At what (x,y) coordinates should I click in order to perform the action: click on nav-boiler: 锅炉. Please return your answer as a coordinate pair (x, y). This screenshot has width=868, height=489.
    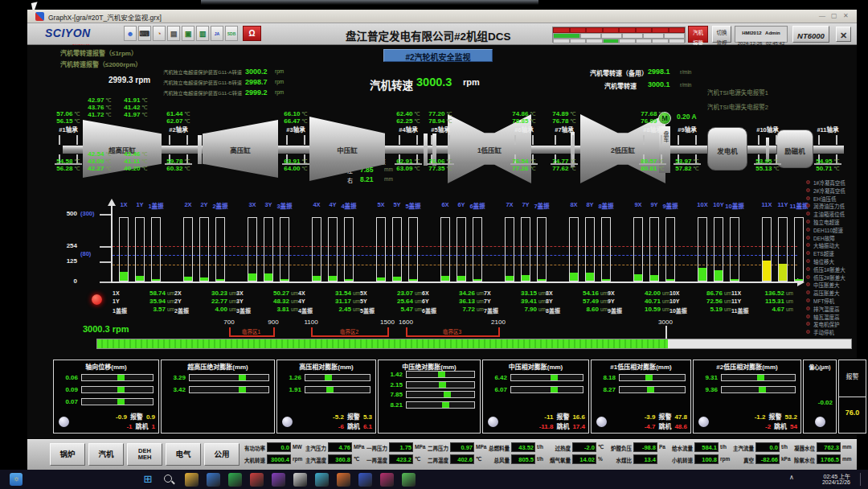
    Looking at the image, I should click on (68, 454).